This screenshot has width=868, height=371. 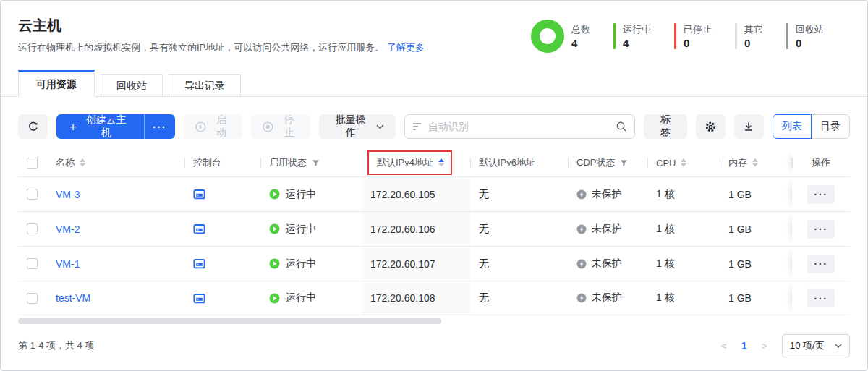 What do you see at coordinates (289, 127) in the screenshot?
I see `stop-label: 停止` at bounding box center [289, 127].